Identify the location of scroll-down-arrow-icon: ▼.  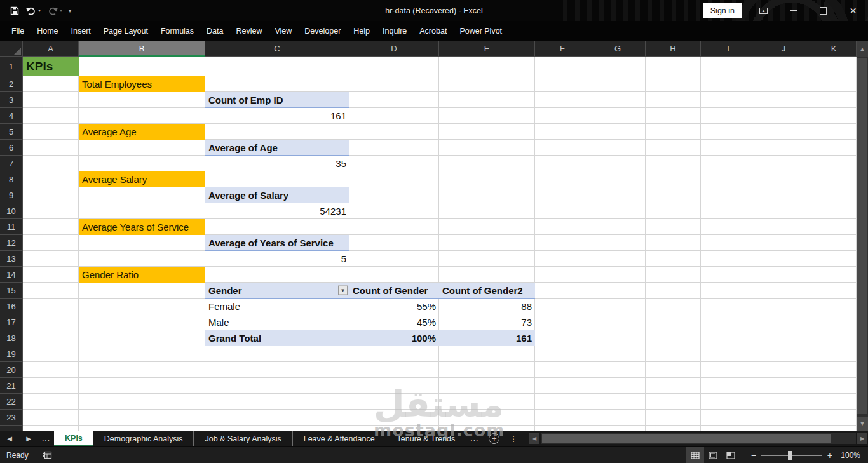
(862, 424).